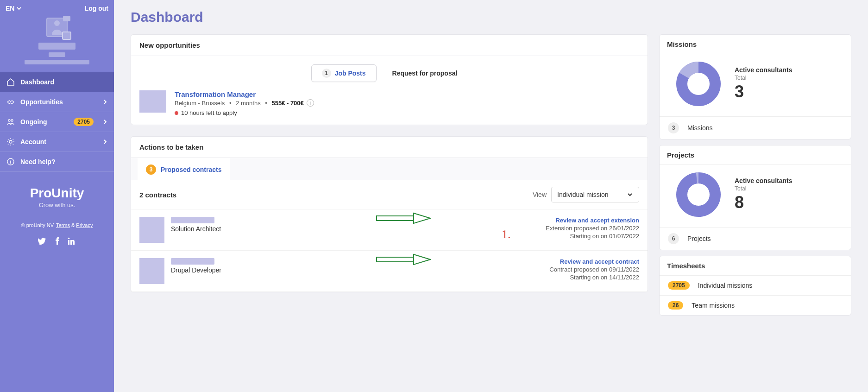  What do you see at coordinates (592, 228) in the screenshot?
I see `contract-proposed-date: Extension proposed on 26/01/2022` at bounding box center [592, 228].